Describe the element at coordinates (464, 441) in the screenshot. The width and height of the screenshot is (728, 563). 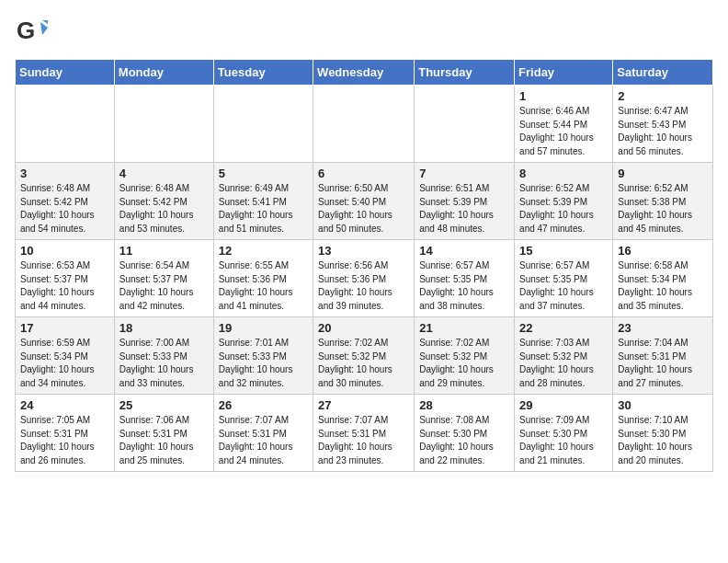
I see `day-info: Sunrise: 7:08 AM Sunset: 5:30 PM Dayligh…` at that location.